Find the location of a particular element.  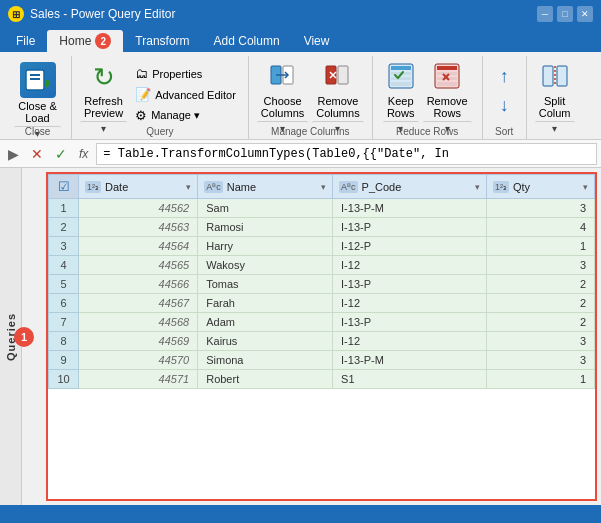

formula-input is located at coordinates (346, 154).